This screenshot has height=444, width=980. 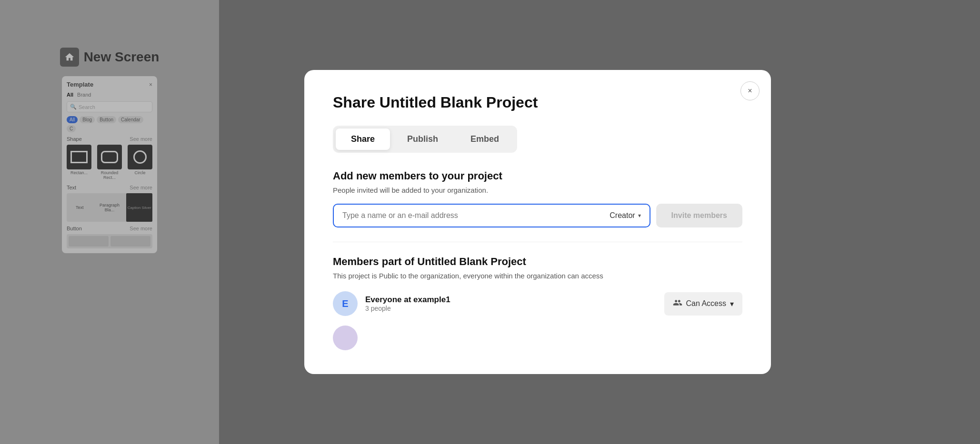 What do you see at coordinates (538, 304) in the screenshot?
I see `member-row-everyone: E Everyone at example1 3 people Can Acce…` at bounding box center [538, 304].